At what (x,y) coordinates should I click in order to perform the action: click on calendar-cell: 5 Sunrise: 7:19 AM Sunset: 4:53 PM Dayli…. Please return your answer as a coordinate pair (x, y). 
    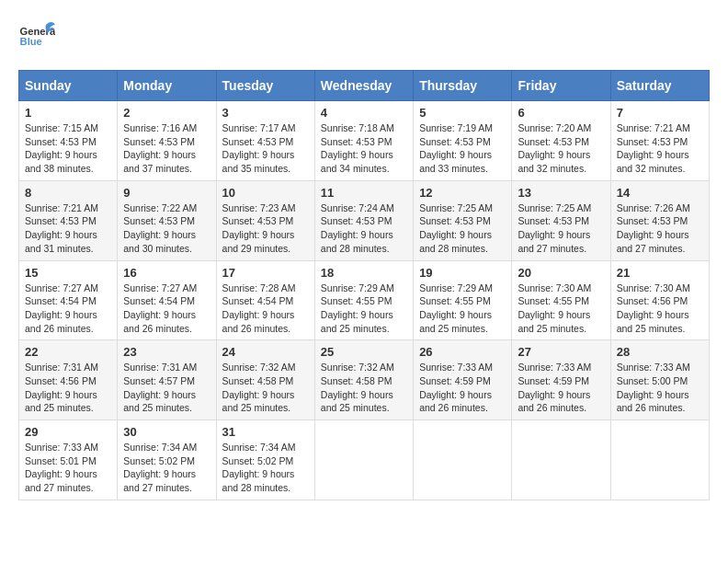
    Looking at the image, I should click on (463, 142).